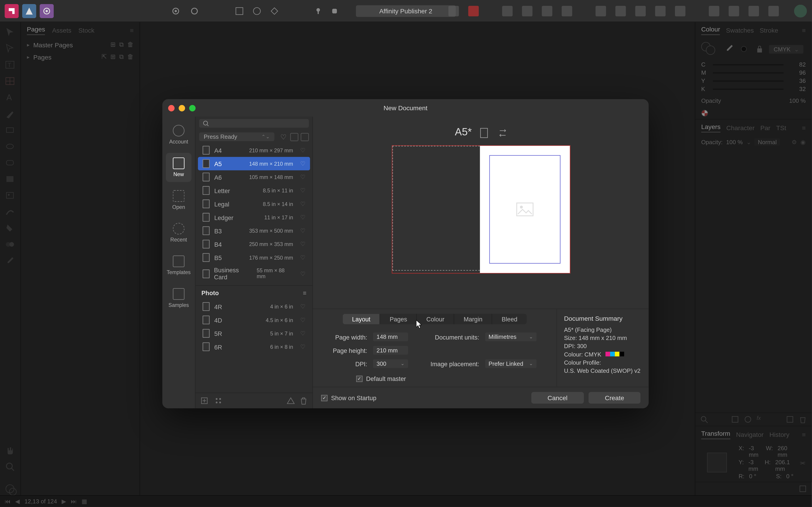  I want to click on ellipse-tool-icon, so click(10, 147).